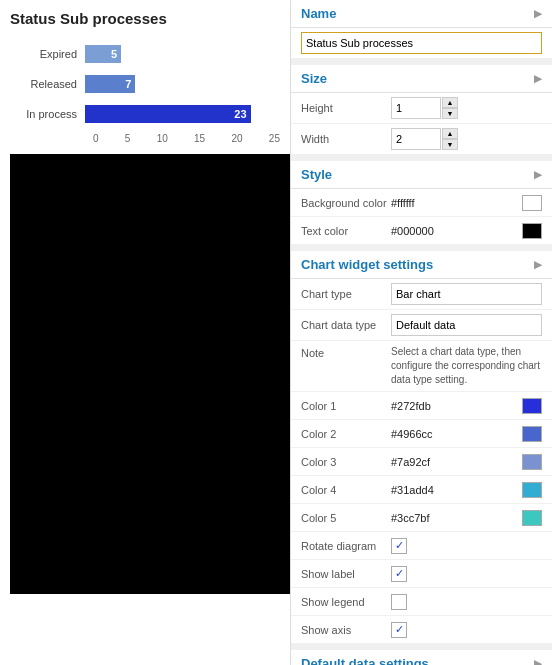  Describe the element at coordinates (346, 139) in the screenshot. I see `width-label: Width` at that location.